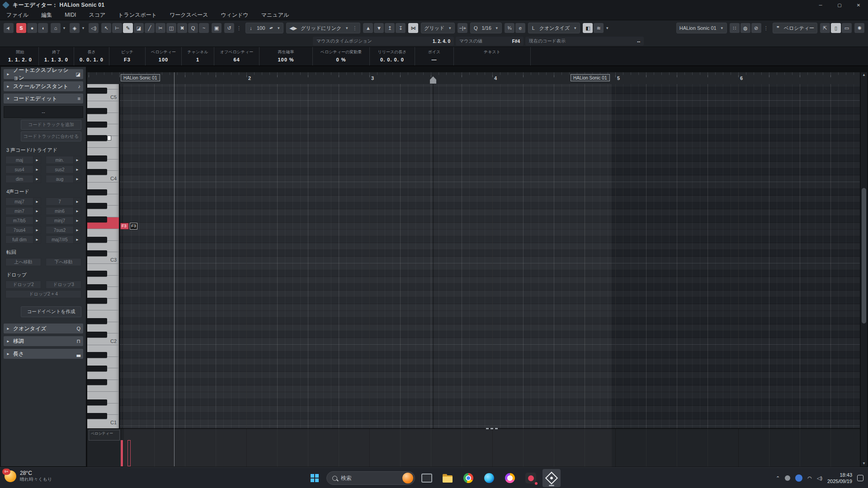  What do you see at coordinates (799, 28) in the screenshot?
I see `event-colors-label: ベロシティー` at bounding box center [799, 28].